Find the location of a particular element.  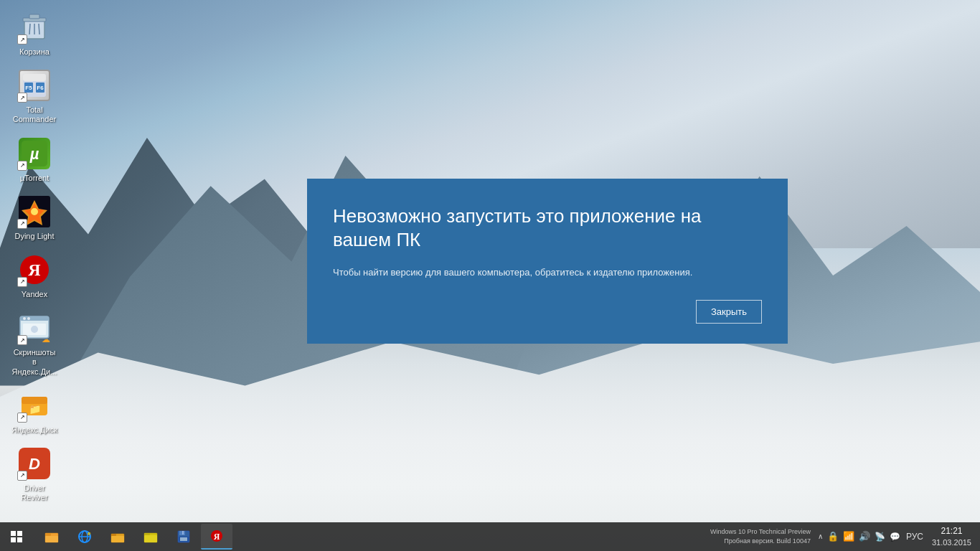

taskbar-yandex-browser: Я is located at coordinates (217, 537).